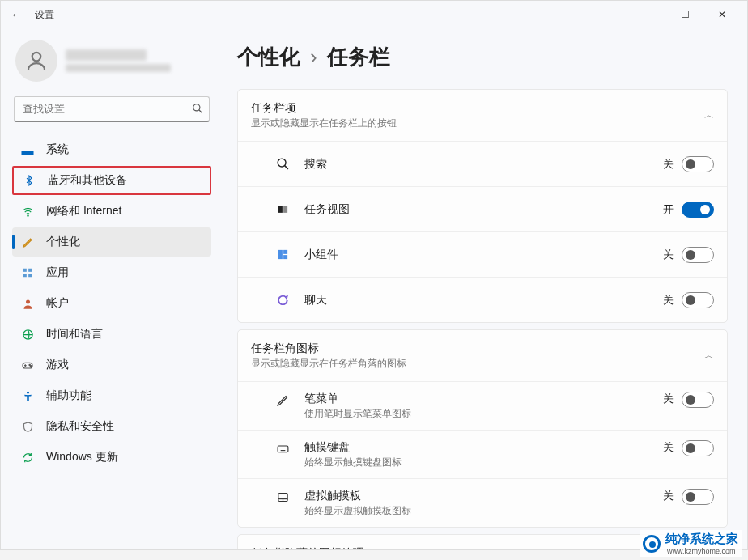  I want to click on back-button: ←, so click(16, 15).